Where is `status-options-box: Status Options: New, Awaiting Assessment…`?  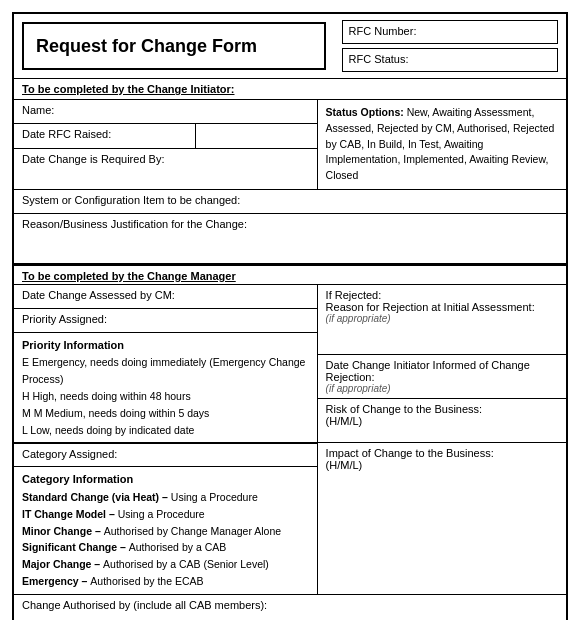
status-options-box: Status Options: New, Awaiting Assessment… is located at coordinates (442, 144).